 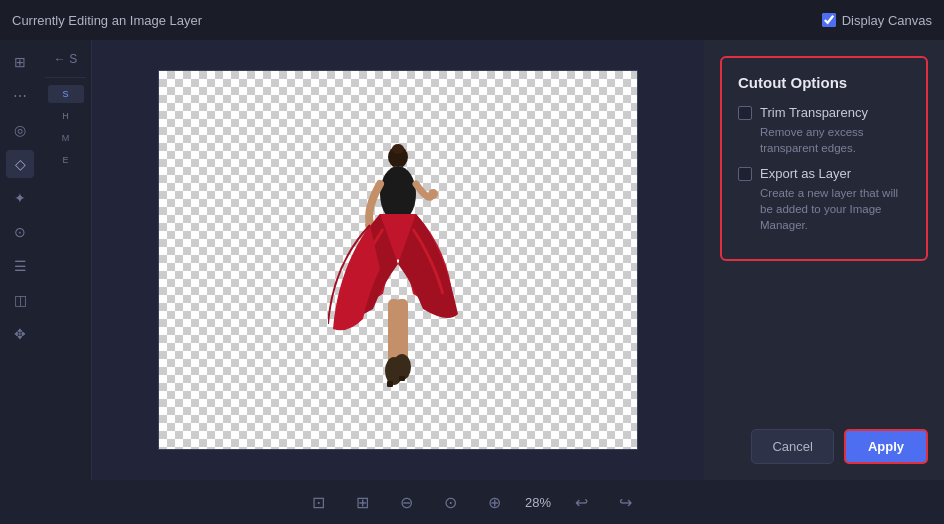 I want to click on cutout-options-title: Cutout Options, so click(x=824, y=82).